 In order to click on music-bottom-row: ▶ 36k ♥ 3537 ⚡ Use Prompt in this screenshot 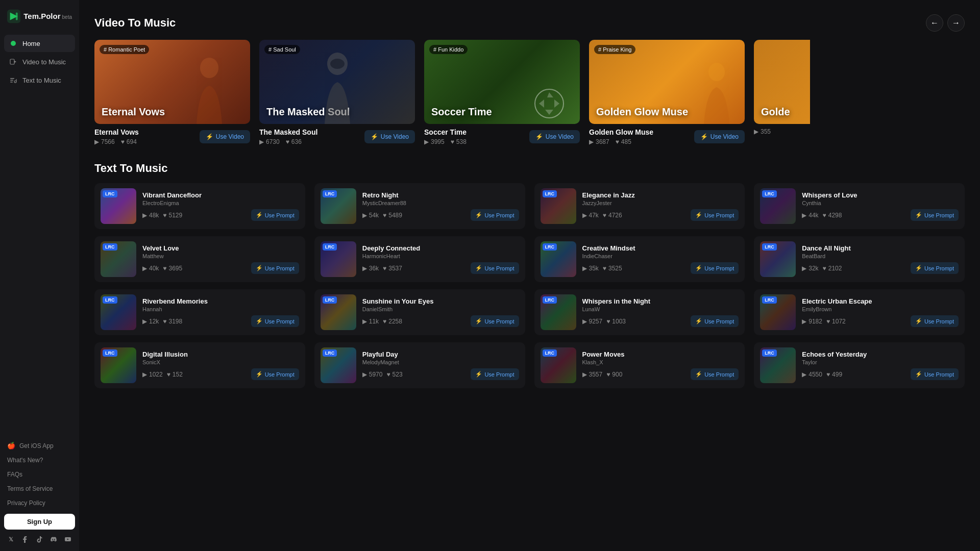, I will do `click(441, 268)`.